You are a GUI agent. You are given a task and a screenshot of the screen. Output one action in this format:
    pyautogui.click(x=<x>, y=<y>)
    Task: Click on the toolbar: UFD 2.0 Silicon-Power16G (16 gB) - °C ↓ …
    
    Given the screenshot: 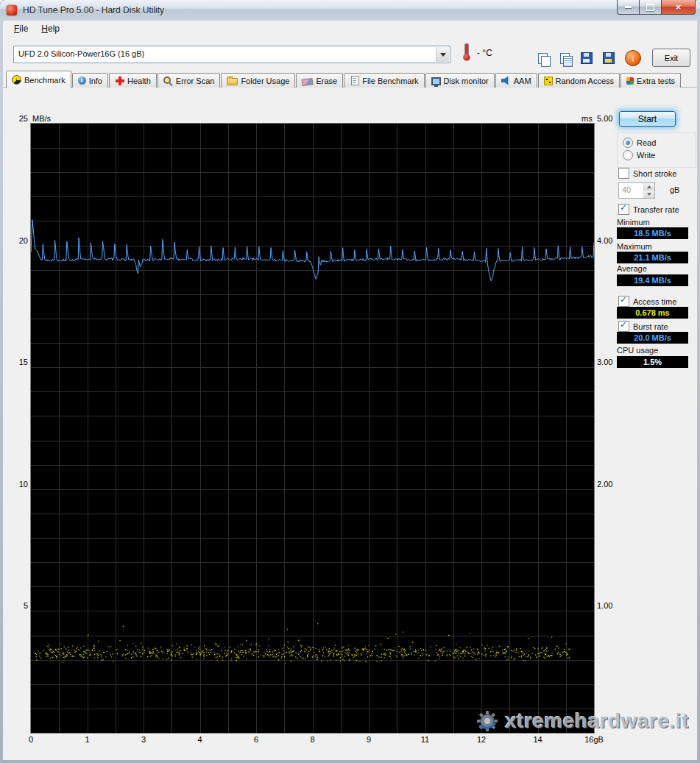 What is the action you would take?
    pyautogui.click(x=350, y=52)
    